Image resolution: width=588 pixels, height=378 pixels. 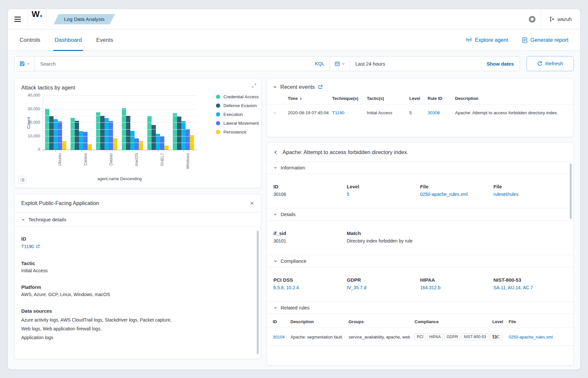 What do you see at coordinates (564, 19) in the screenshot?
I see `account-name: wazuh` at bounding box center [564, 19].